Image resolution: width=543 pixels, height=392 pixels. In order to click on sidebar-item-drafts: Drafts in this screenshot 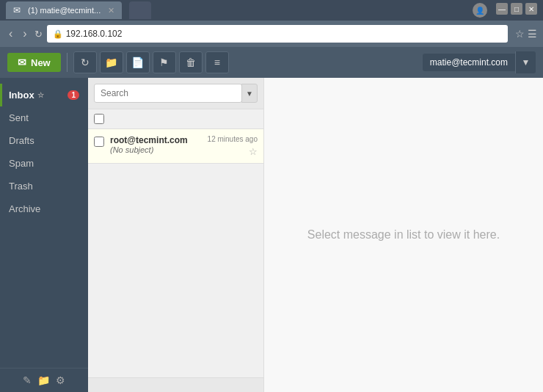, I will do `click(44, 141)`.